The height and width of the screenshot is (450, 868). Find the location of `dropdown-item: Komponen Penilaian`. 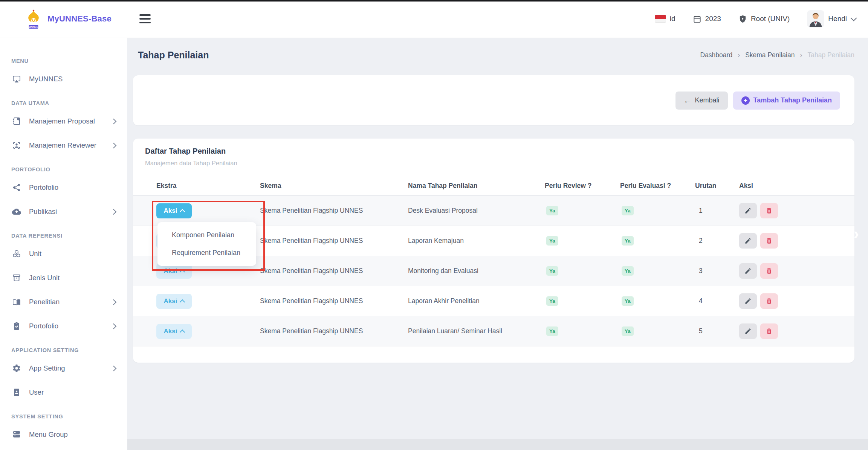

dropdown-item: Komponen Penilaian is located at coordinates (207, 235).